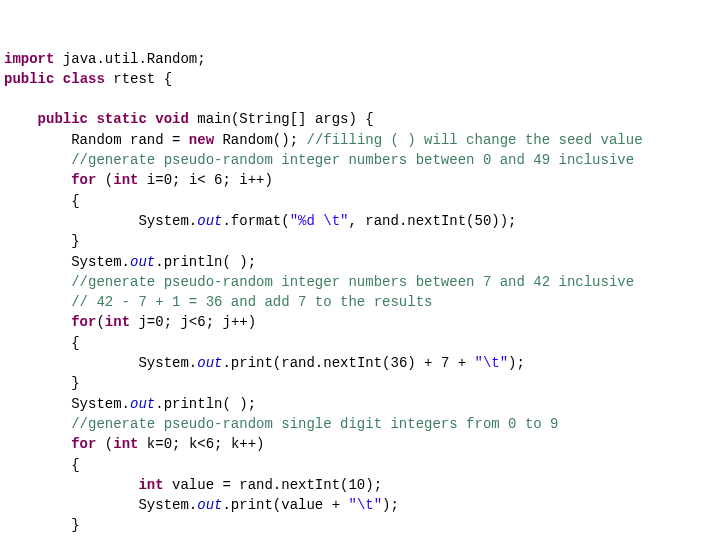 Image resolution: width=722 pixels, height=536 pixels. What do you see at coordinates (130, 59) in the screenshot?
I see `import-decl: java.util.Random;` at bounding box center [130, 59].